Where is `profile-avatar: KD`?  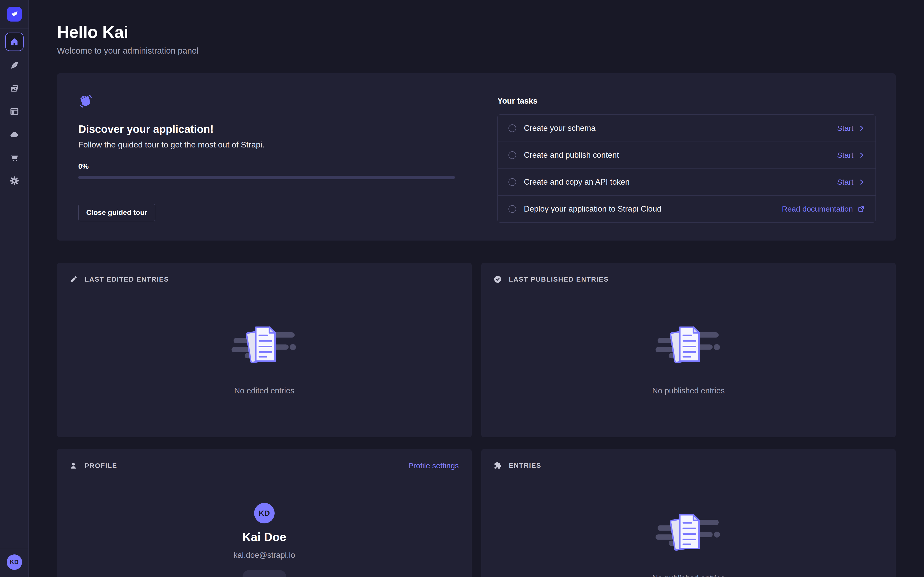 profile-avatar: KD is located at coordinates (264, 513).